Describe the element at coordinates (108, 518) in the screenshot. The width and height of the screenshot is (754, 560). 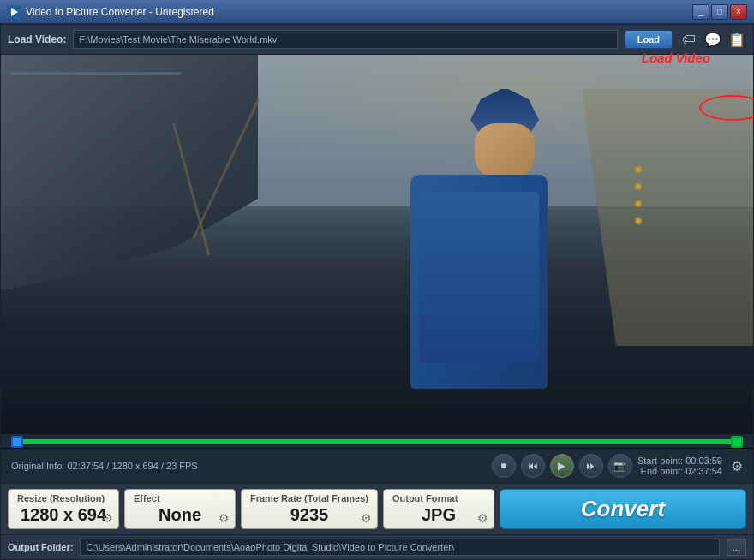
I see `resize-gear-icon: ⚙` at that location.